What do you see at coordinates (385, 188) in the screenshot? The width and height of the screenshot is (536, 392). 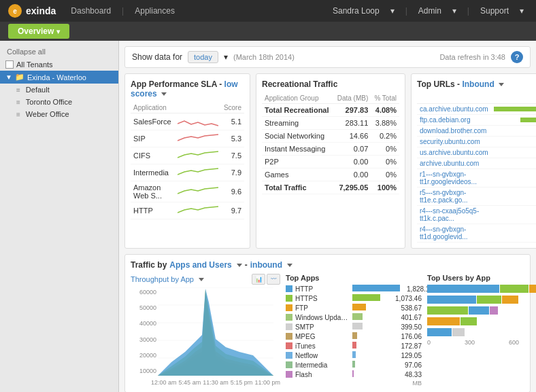 I see `rec-pct: 100%` at bounding box center [385, 188].